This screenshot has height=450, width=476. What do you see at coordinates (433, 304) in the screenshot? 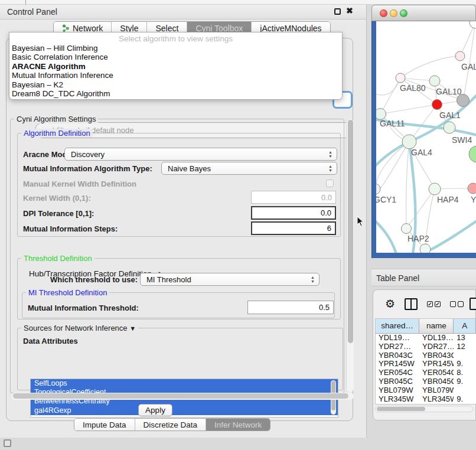
I see `checked-pair-icon: ✓✓` at bounding box center [433, 304].